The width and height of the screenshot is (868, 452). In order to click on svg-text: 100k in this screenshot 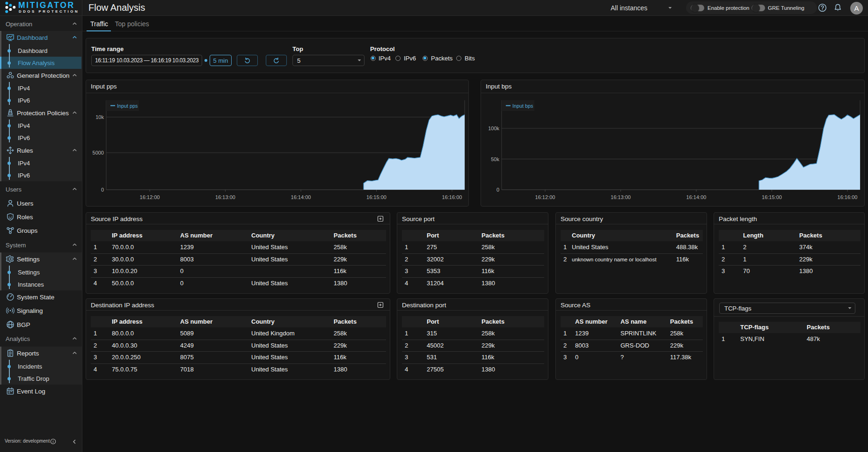, I will do `click(494, 128)`.